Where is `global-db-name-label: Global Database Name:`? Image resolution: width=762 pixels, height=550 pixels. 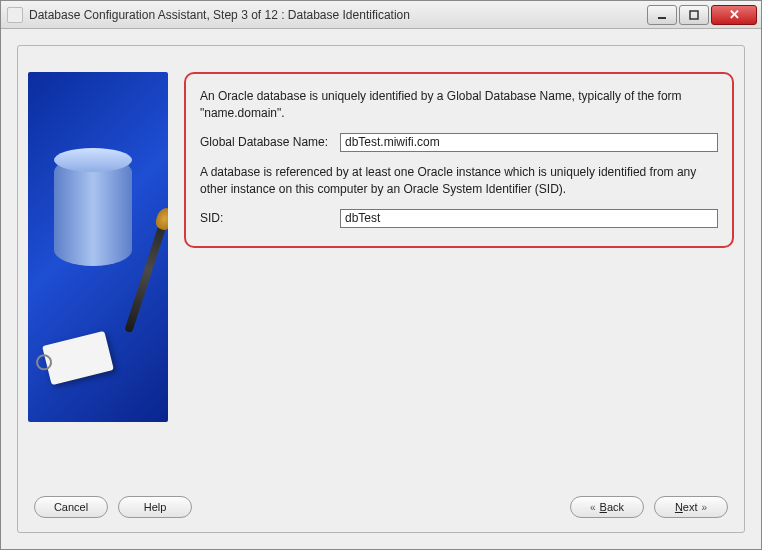 global-db-name-label: Global Database Name: is located at coordinates (266, 142).